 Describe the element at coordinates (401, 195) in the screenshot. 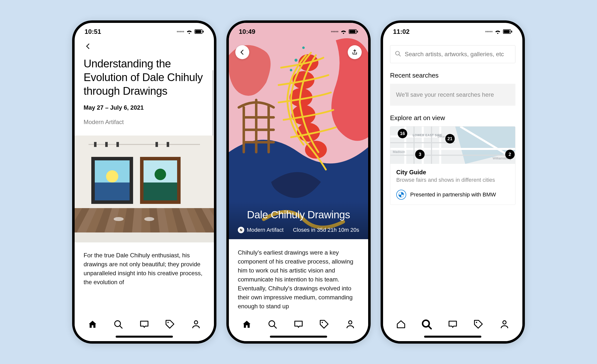

I see `bmw-logo-icon` at that location.